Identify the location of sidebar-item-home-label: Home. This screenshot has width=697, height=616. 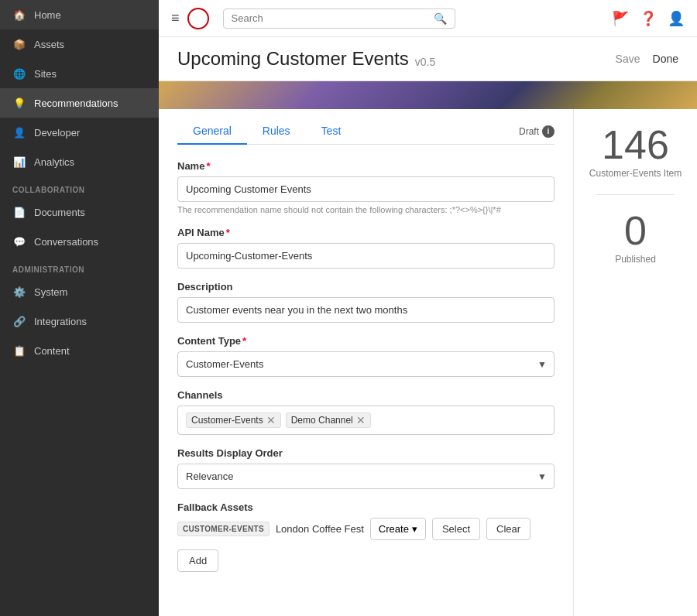
(48, 15).